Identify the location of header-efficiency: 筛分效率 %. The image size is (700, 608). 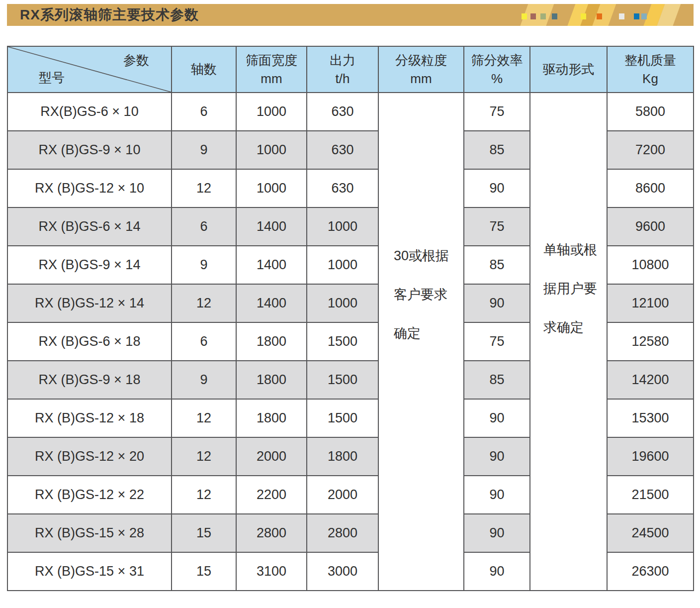
(497, 70).